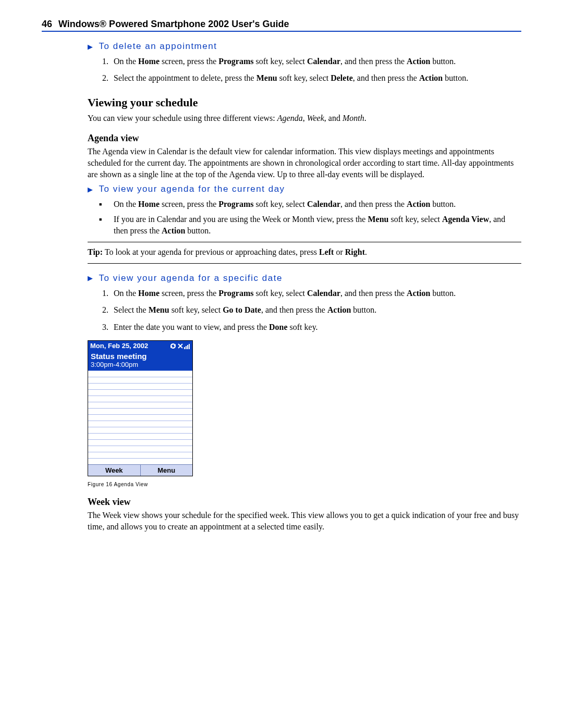  Describe the element at coordinates (140, 417) in the screenshot. I see `agenda-lines` at that location.